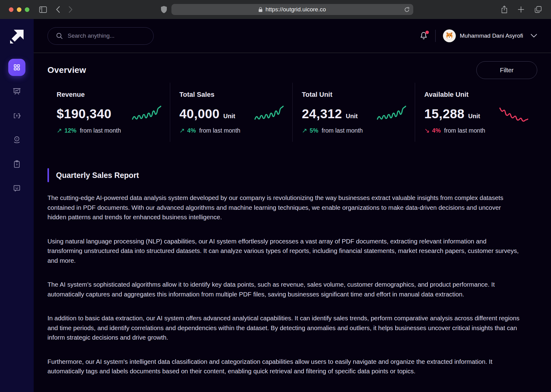  Describe the element at coordinates (236, 130) in the screenshot. I see `stat-trend: ↗ 4% from last month` at that location.